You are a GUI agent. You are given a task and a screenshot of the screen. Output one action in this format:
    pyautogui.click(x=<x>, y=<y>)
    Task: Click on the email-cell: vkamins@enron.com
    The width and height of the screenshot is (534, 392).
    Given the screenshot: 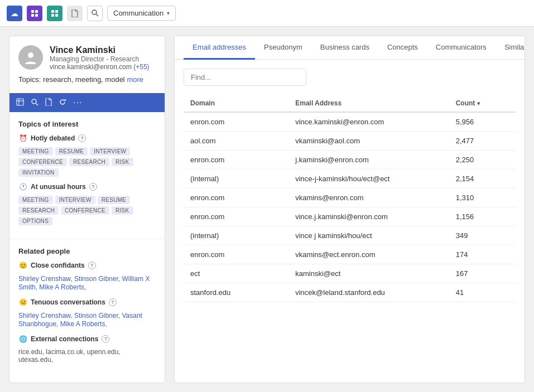 What is the action you would take?
    pyautogui.click(x=368, y=198)
    